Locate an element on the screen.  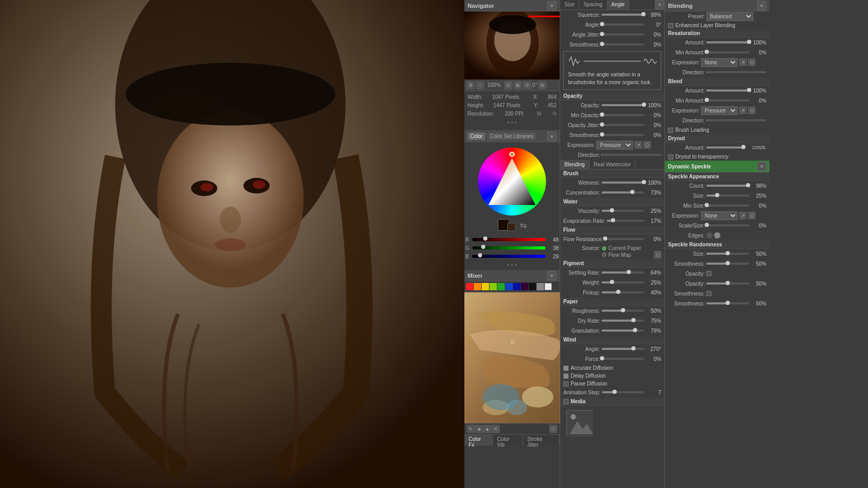
speckle-min-size-slider is located at coordinates (728, 206).